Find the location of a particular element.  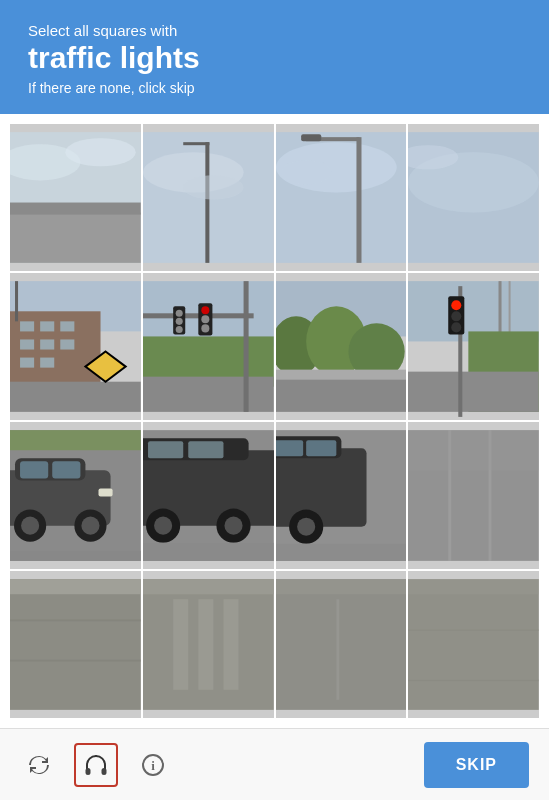

audio-button is located at coordinates (96, 765).